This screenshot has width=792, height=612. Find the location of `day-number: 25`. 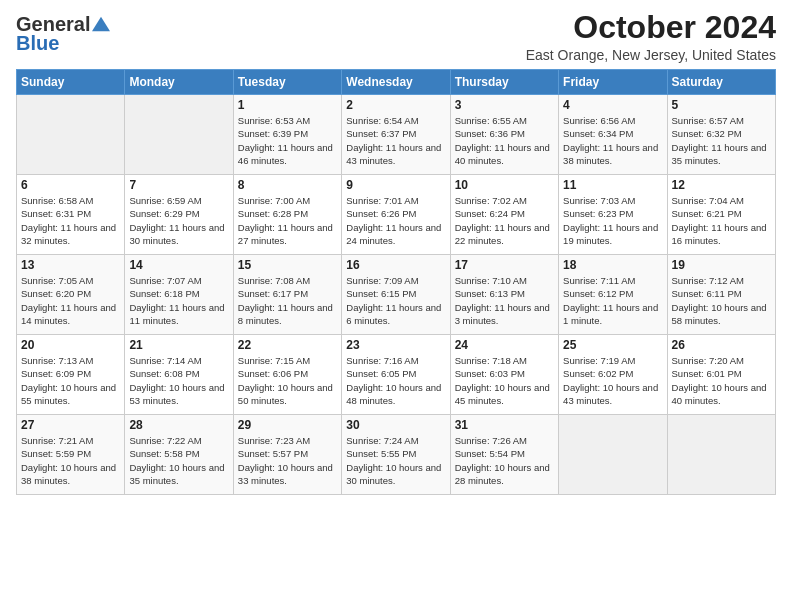

day-number: 25 is located at coordinates (612, 345).